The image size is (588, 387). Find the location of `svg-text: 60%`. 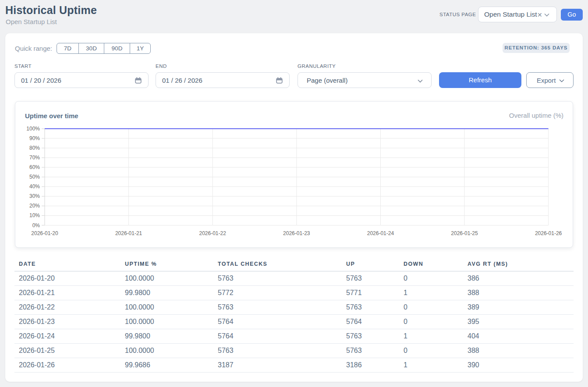

svg-text: 60% is located at coordinates (35, 167).